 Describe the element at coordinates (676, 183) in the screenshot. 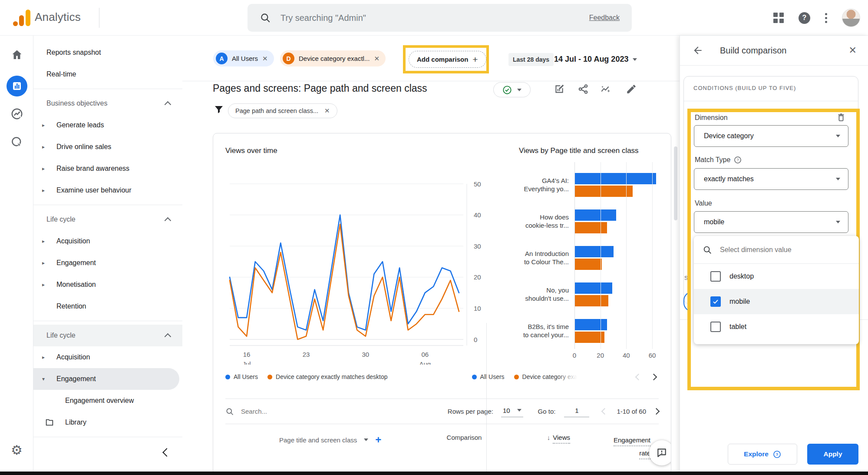

I see `scrollbar` at that location.